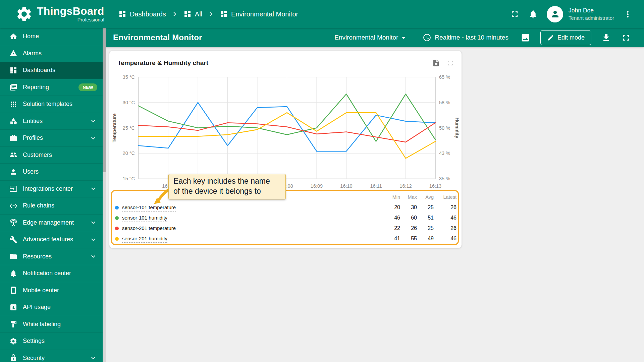  I want to click on svg-text: 43 %, so click(445, 153).